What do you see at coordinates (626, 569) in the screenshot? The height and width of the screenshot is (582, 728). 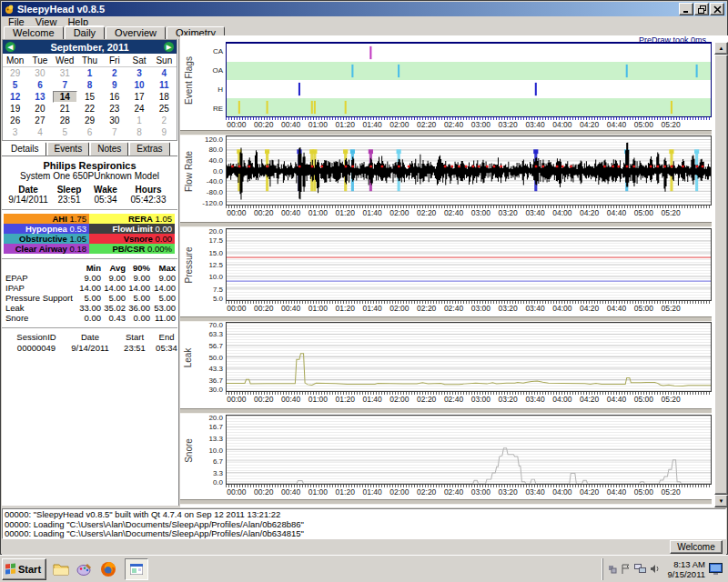 I see `tray-flag-icon` at bounding box center [626, 569].